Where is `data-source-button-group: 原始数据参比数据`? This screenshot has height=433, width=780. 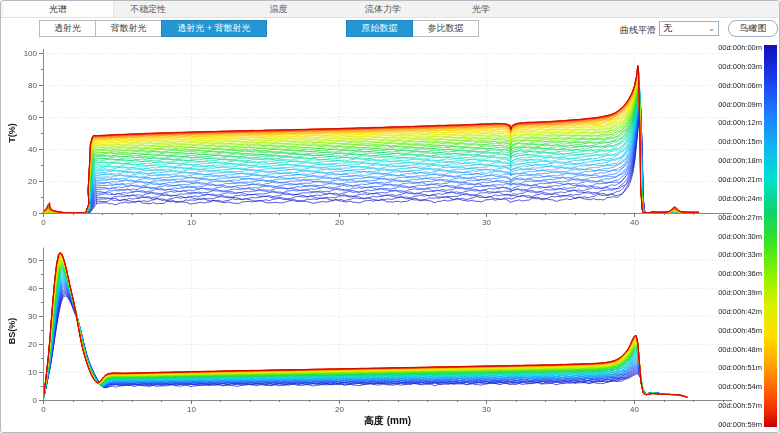 data-source-button-group: 原始数据参比数据 is located at coordinates (412, 28).